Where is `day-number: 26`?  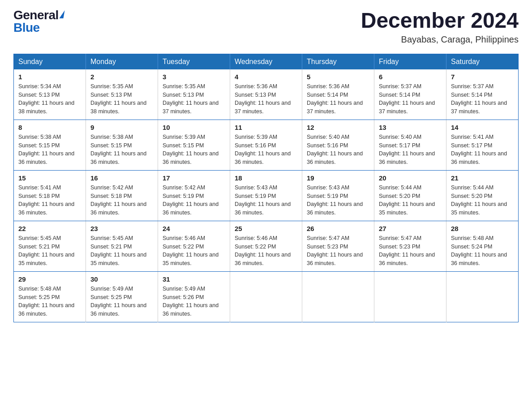
day-number: 26 is located at coordinates (338, 228).